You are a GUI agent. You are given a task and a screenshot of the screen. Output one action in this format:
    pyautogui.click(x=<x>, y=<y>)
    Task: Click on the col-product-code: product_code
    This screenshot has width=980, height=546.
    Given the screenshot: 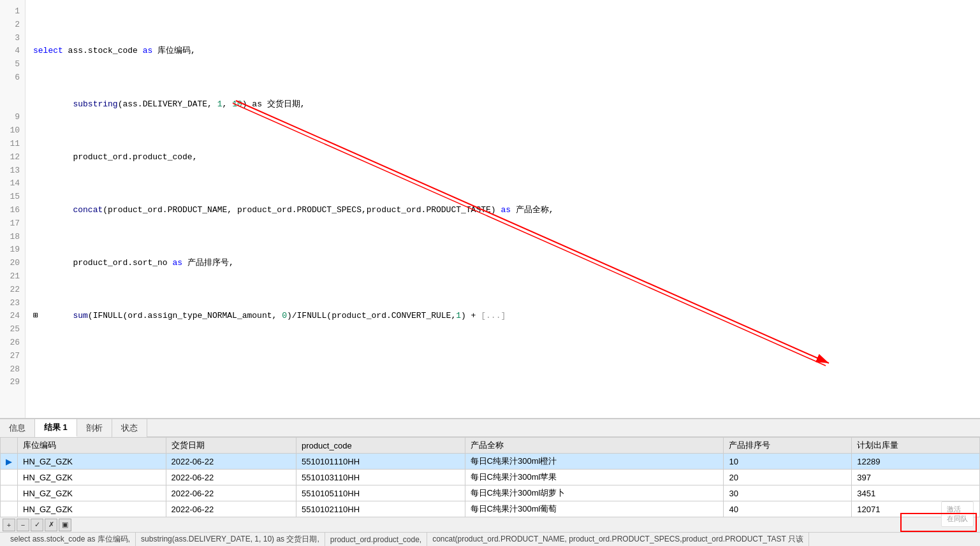 What is the action you would take?
    pyautogui.click(x=381, y=446)
    